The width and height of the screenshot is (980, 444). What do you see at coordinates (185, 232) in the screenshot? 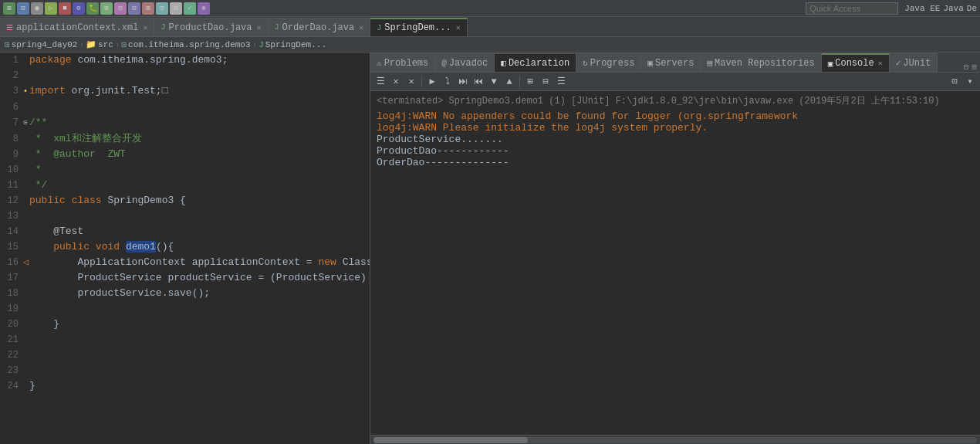
I see `code-line-14: 14 @Test` at bounding box center [185, 232].